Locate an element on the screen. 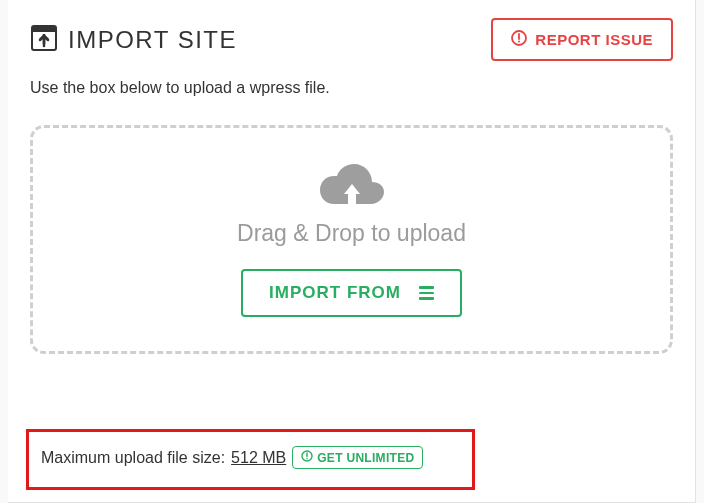  report-issue-button: REPORT ISSUE is located at coordinates (582, 40).